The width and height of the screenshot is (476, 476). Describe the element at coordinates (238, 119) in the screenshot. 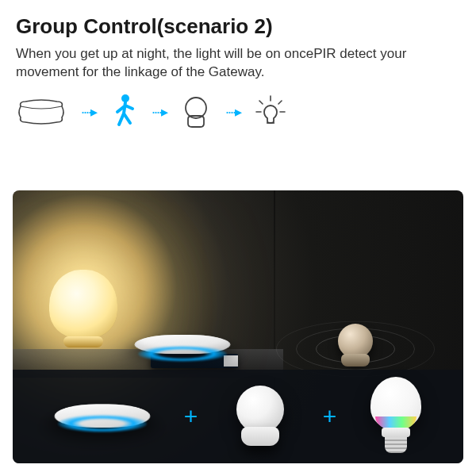

I see `flow-diagram: ····▸ ····▸ ····▸` at that location.